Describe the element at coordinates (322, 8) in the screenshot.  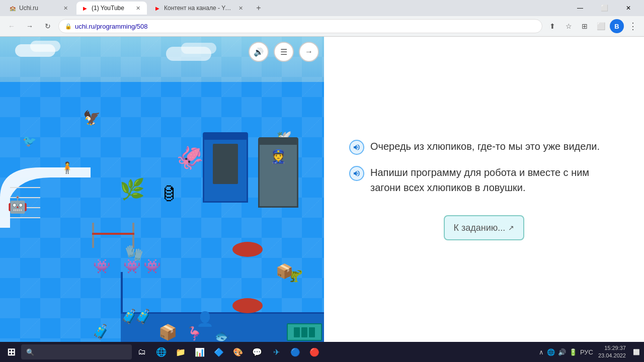
I see `title-bar: 🏫 Uchi.ru ✕ ▶ (1) YouTube ✕ ▶ Контент на…` at that location.